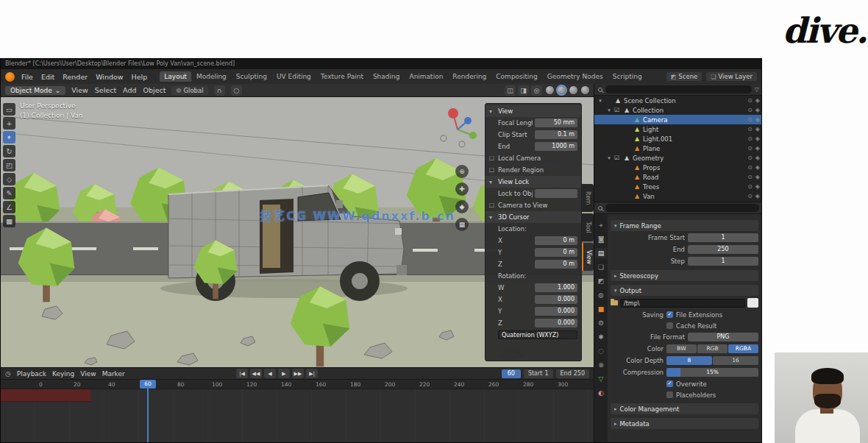 The height and width of the screenshot is (443, 868). What do you see at coordinates (140, 77) in the screenshot?
I see `topbar-menu: Help` at bounding box center [140, 77].